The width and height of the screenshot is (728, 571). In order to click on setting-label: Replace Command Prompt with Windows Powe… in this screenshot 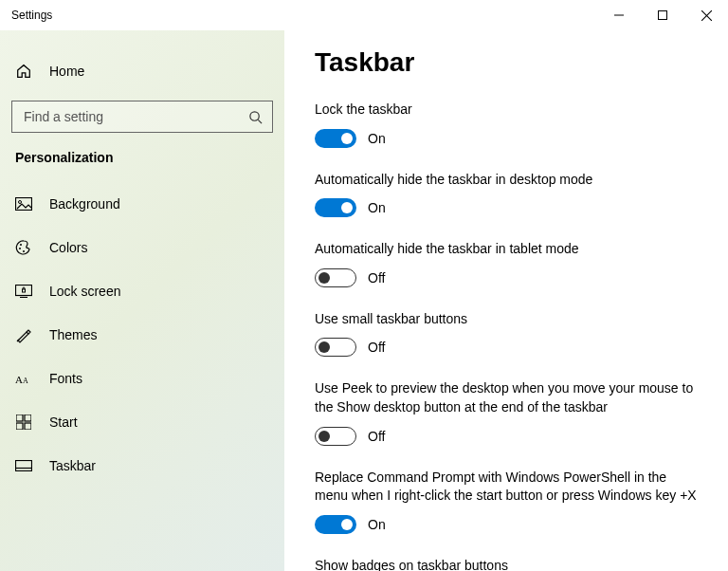, I will do `click(508, 488)`.